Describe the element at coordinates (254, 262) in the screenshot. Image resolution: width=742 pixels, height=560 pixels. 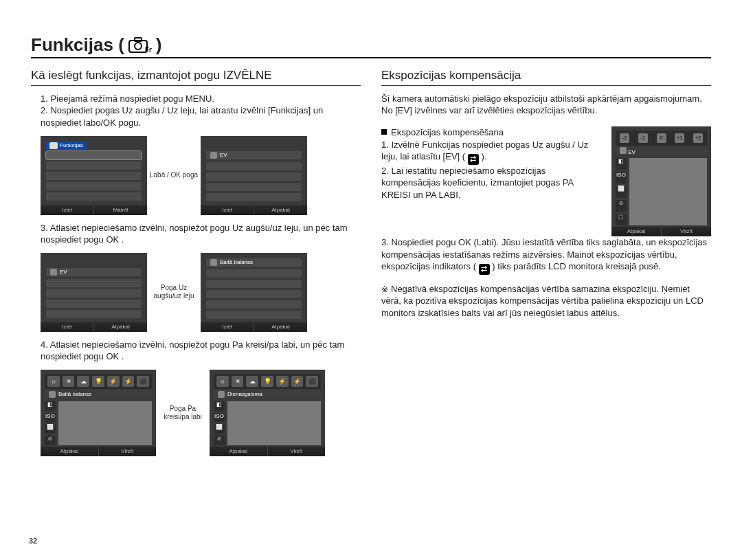
I see `fig4-row: Baltā balanss` at that location.